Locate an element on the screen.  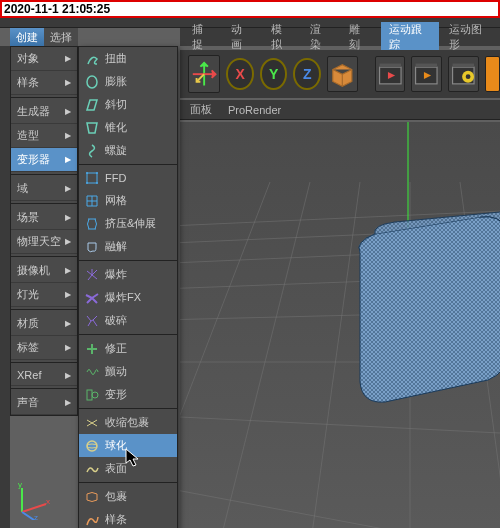
deformer-item-taper: 锥化 is located at coordinates (128, 128).